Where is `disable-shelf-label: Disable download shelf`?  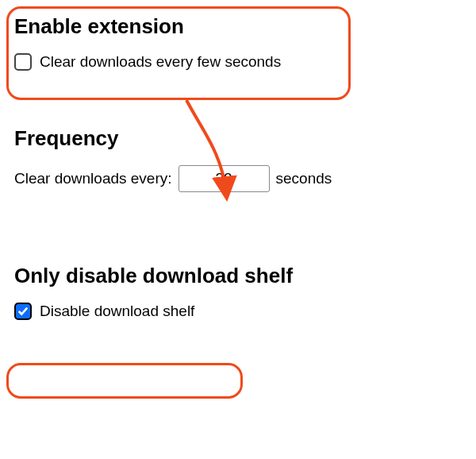 disable-shelf-label: Disable download shelf is located at coordinates (117, 311).